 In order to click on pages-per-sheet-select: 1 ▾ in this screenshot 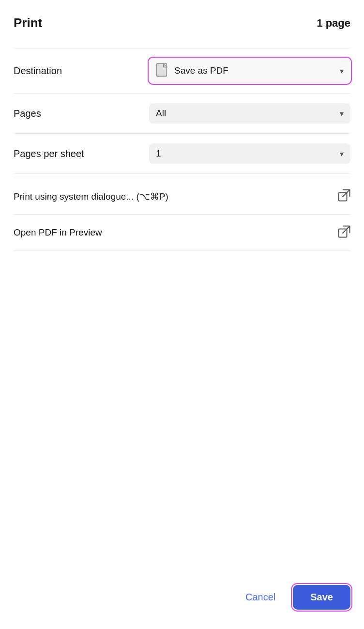, I will do `click(250, 154)`.